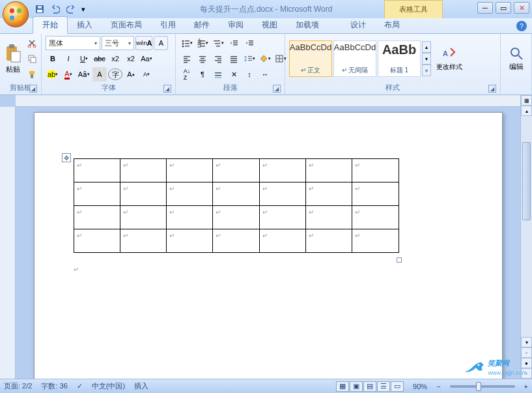 This screenshot has height=393, width=532. Describe the element at coordinates (249, 43) in the screenshot. I see `increase-indent-button` at that location.